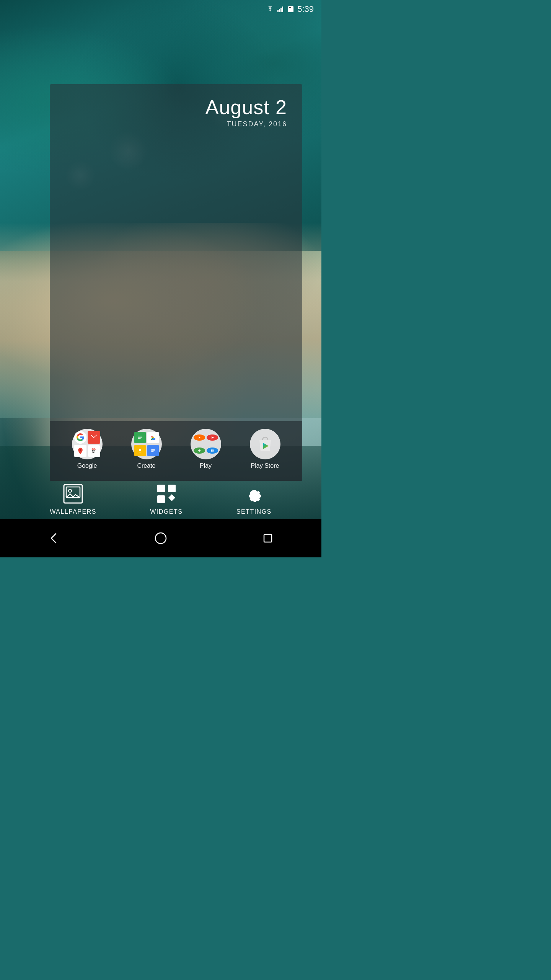  Describe the element at coordinates (146, 466) in the screenshot. I see `create-label: Create` at that location.